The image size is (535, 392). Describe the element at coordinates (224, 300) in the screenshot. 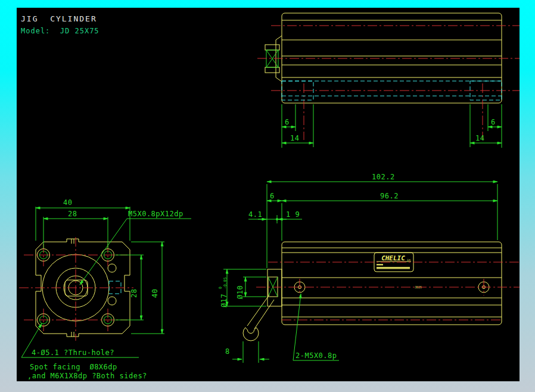

I see `dim-collar-17: Ø17` at that location.